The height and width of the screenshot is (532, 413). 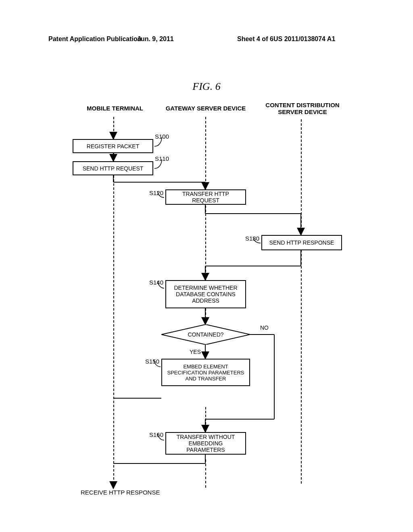 What do you see at coordinates (302, 243) in the screenshot?
I see `box-send-http-response: SEND HTTP RESPONSE` at bounding box center [302, 243].